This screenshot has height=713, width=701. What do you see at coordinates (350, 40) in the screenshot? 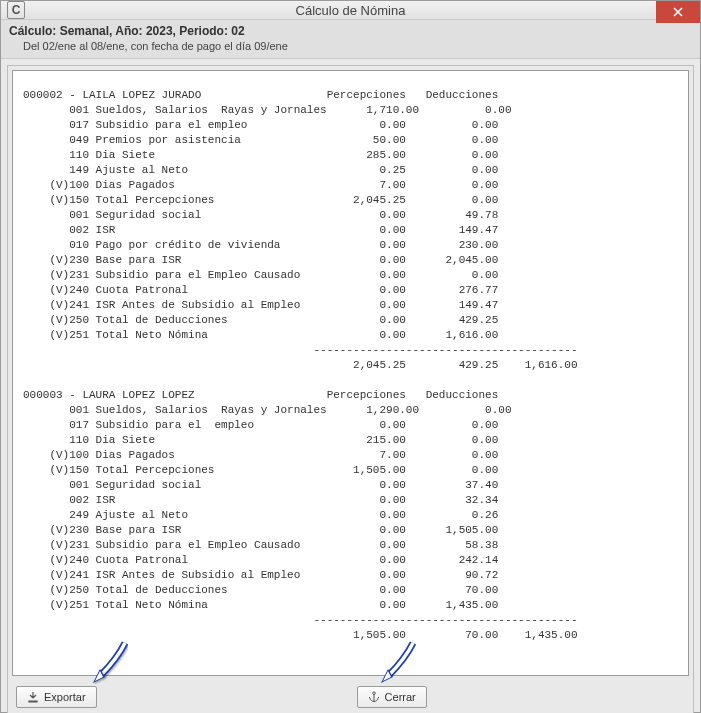
I see `subheader: Cálculo: Semanal, Año: 2023, Periodo: 02…` at bounding box center [350, 40].